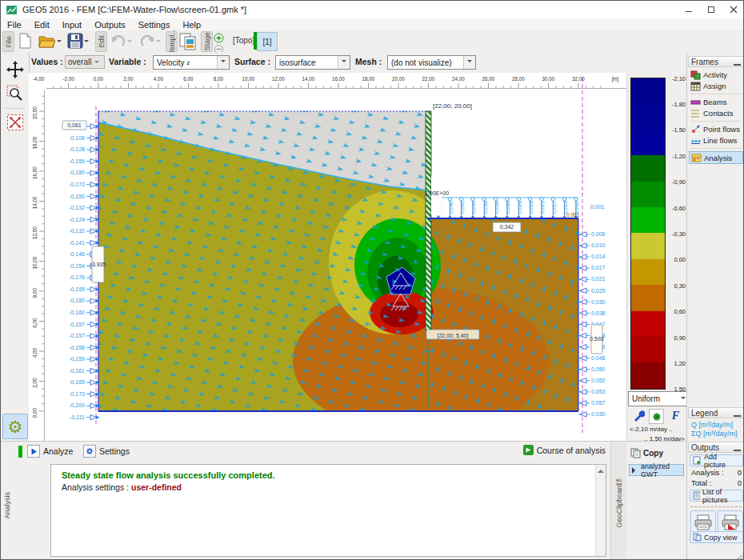 Image resolution: width=744 pixels, height=560 pixels. Describe the element at coordinates (243, 40) in the screenshot. I see `tab-topology: [Topo]` at that location.